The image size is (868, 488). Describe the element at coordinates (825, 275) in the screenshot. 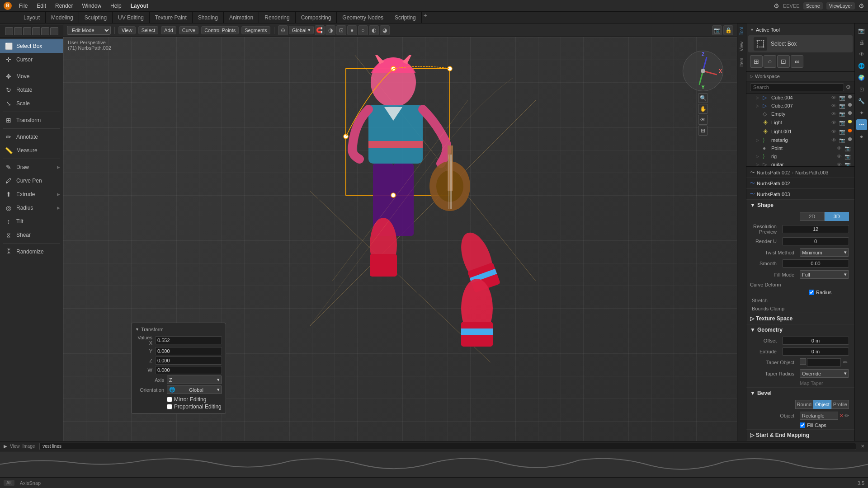

I see `fill-mode-dropdown: Full▾` at that location.